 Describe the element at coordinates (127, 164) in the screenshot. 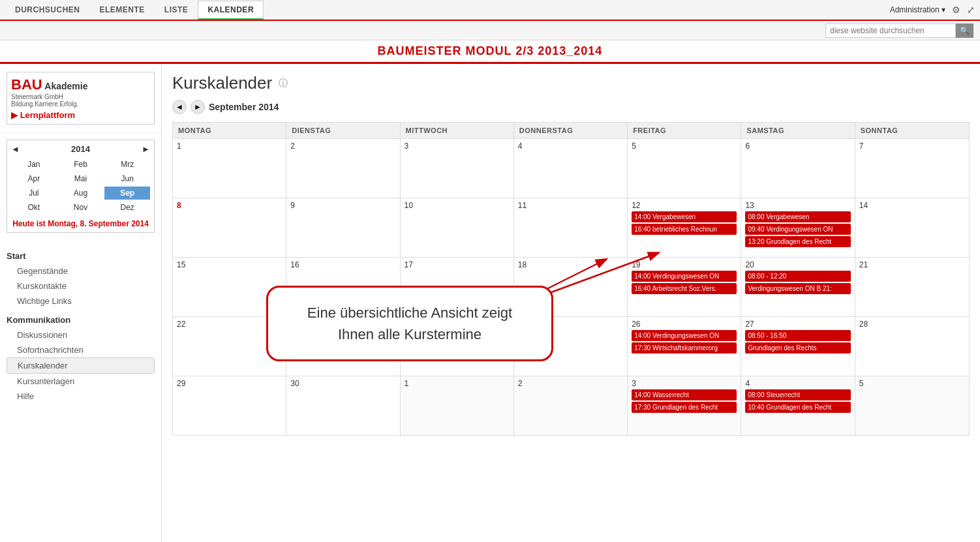

I see `mini-cal-mrz: Mrz` at that location.